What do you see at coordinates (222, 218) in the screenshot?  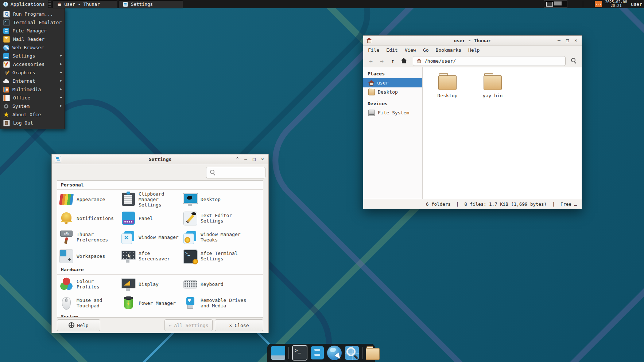 I see `settings-item-text-editor: Text Editor Settings` at bounding box center [222, 218].